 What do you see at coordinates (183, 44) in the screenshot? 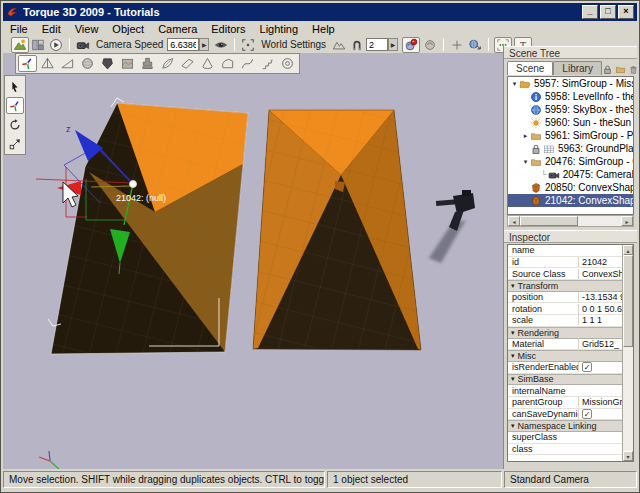
I see `camera-speed-input` at bounding box center [183, 44].